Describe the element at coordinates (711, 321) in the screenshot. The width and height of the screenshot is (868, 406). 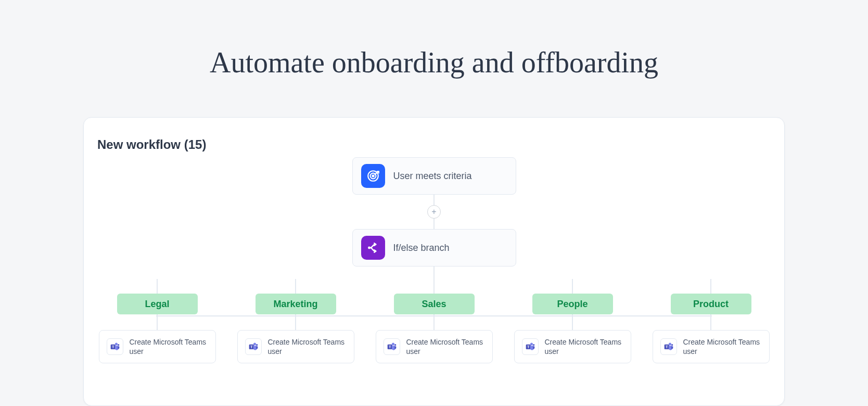
I see `branch-product: Product T Create Microsoft Teams us` at that location.